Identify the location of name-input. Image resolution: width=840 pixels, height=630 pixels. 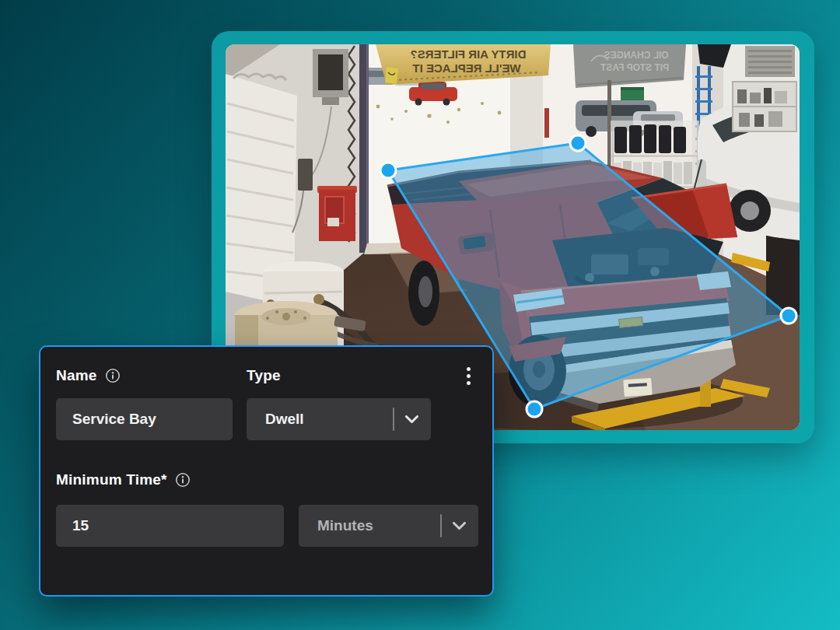
(145, 419).